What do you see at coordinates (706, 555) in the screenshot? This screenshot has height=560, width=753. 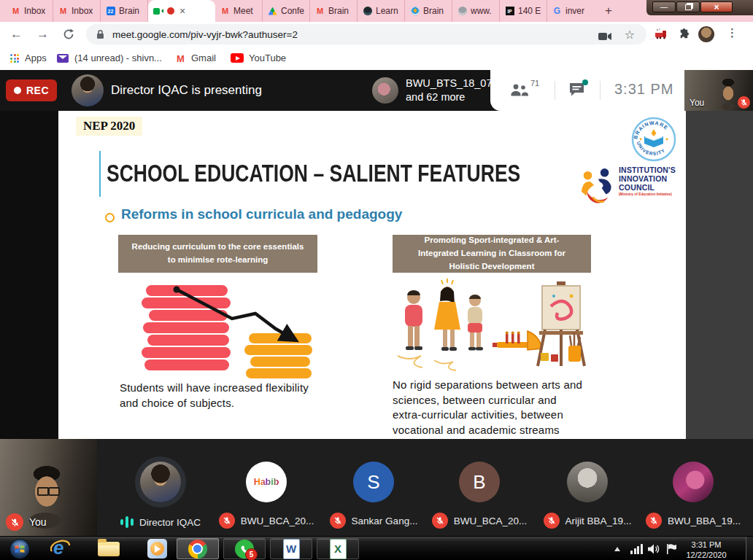 I see `clock-date: 12/22/2020` at bounding box center [706, 555].